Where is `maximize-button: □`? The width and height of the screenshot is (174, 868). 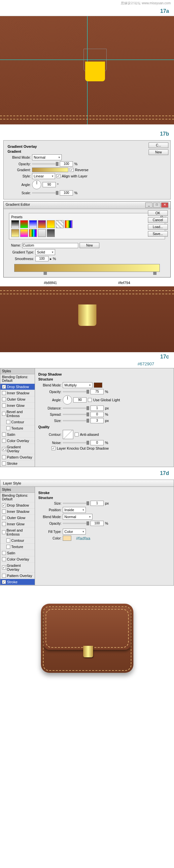 maximize-button: □ is located at coordinates (157, 205).